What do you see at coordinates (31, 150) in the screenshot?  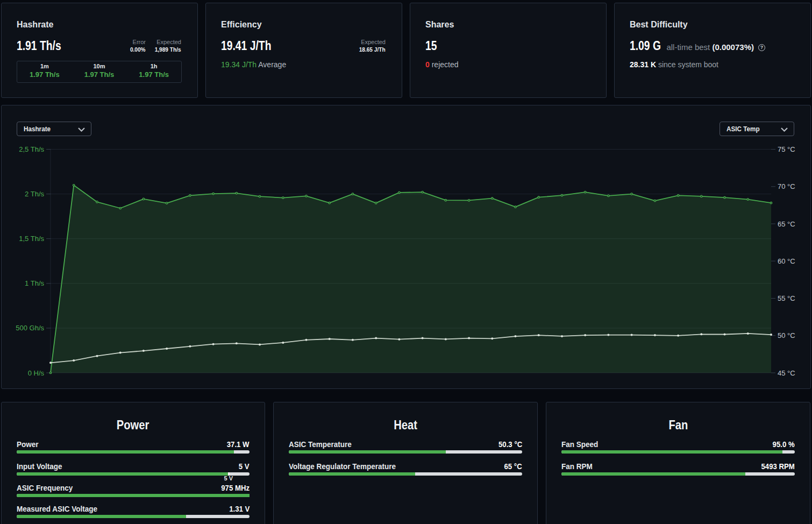 I see `svg-text: 2,5 Th/s` at bounding box center [31, 150].